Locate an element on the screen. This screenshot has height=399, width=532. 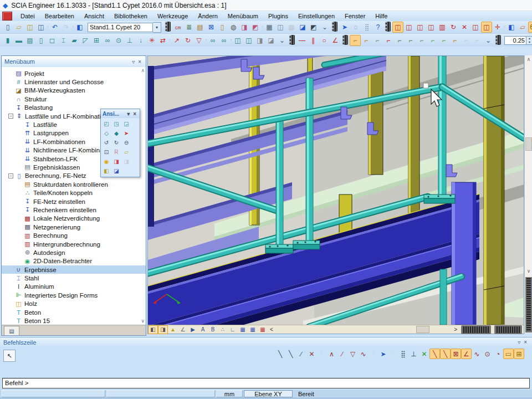
menu-item: Datei is located at coordinates (28, 16).